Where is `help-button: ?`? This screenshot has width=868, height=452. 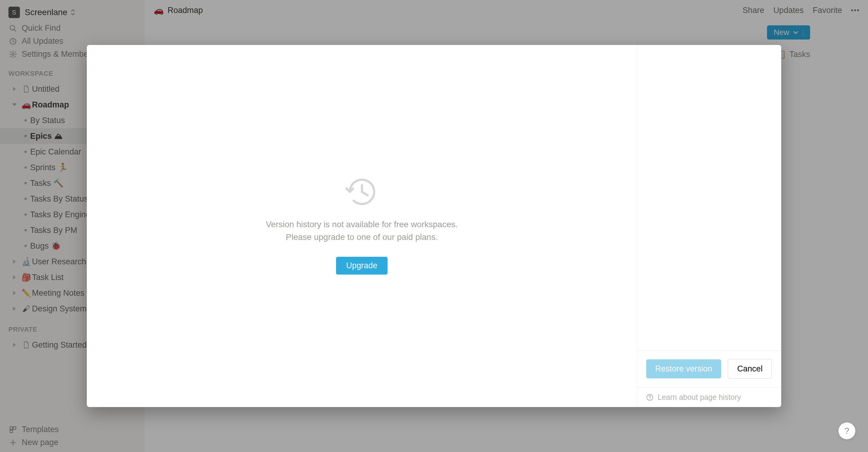 help-button: ? is located at coordinates (847, 431).